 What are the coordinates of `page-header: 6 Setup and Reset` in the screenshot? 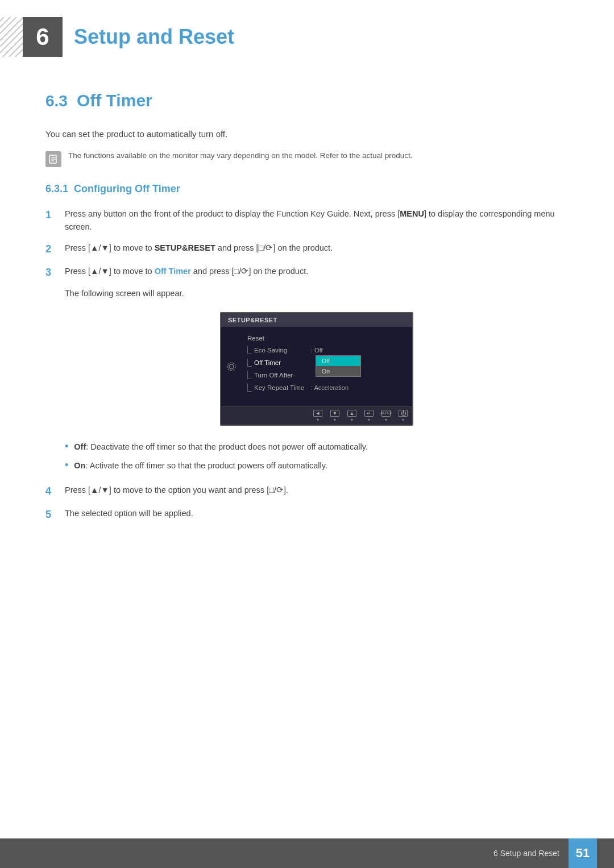 It's located at (307, 34).